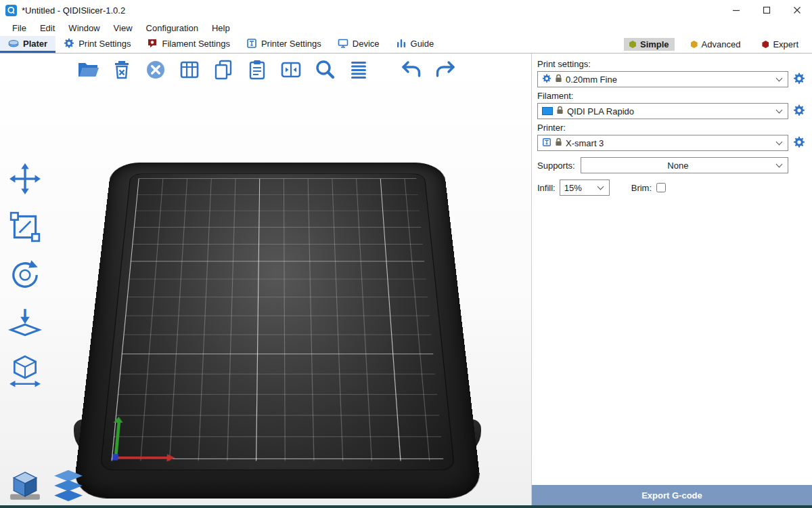 Image resolution: width=812 pixels, height=508 pixels. What do you see at coordinates (406, 45) in the screenshot?
I see `tab-bar: Plater Print Settings Filament Settings …` at bounding box center [406, 45].